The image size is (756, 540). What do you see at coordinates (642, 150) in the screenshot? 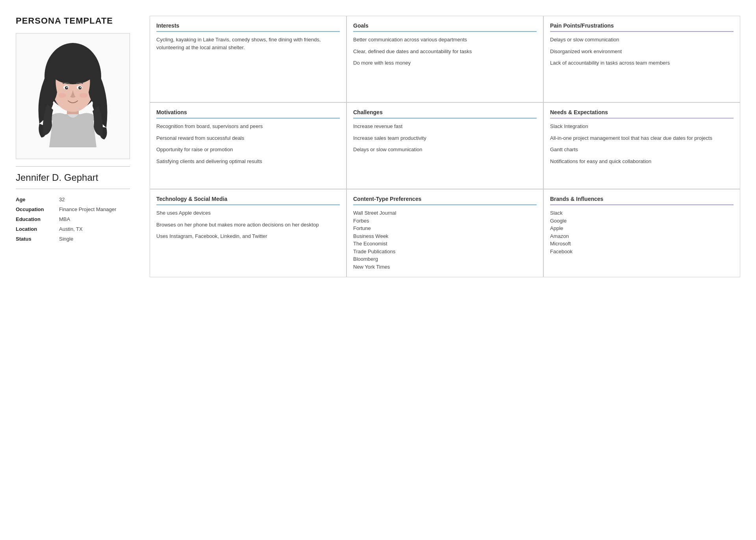
I see `cell-item: Gantt charts` at bounding box center [642, 150].